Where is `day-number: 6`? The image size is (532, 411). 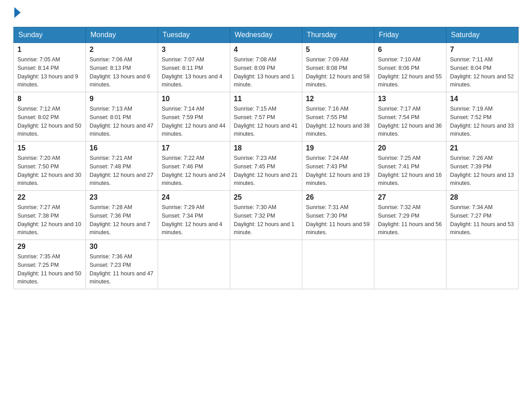 day-number: 6 is located at coordinates (410, 50).